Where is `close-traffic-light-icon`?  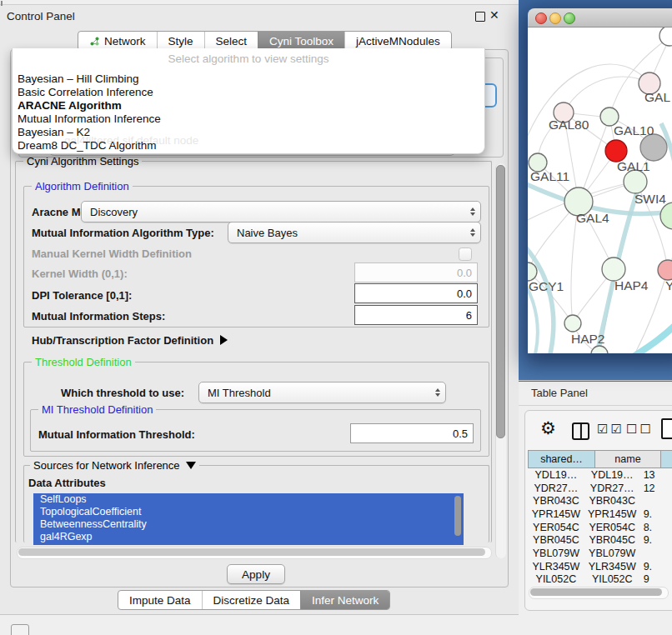 close-traffic-light-icon is located at coordinates (541, 18).